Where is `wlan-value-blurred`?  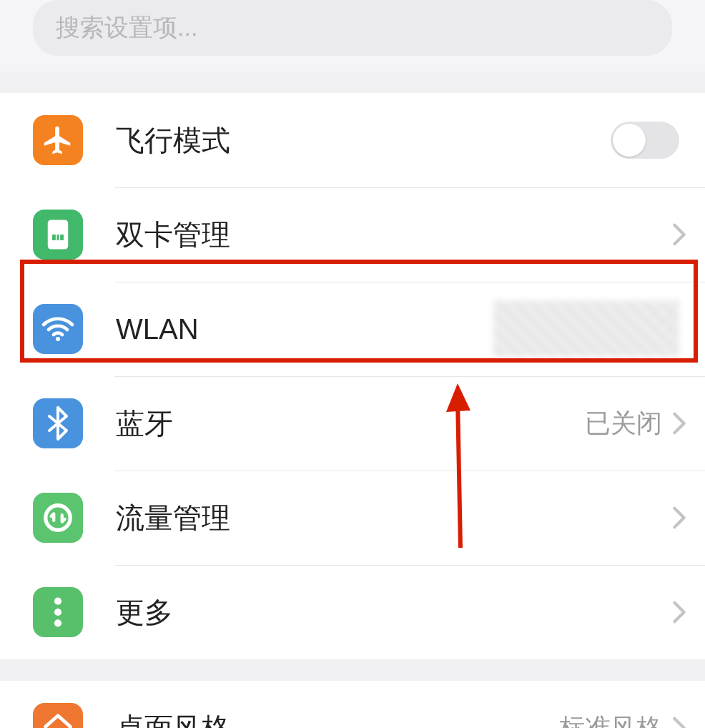 wlan-value-blurred is located at coordinates (586, 329).